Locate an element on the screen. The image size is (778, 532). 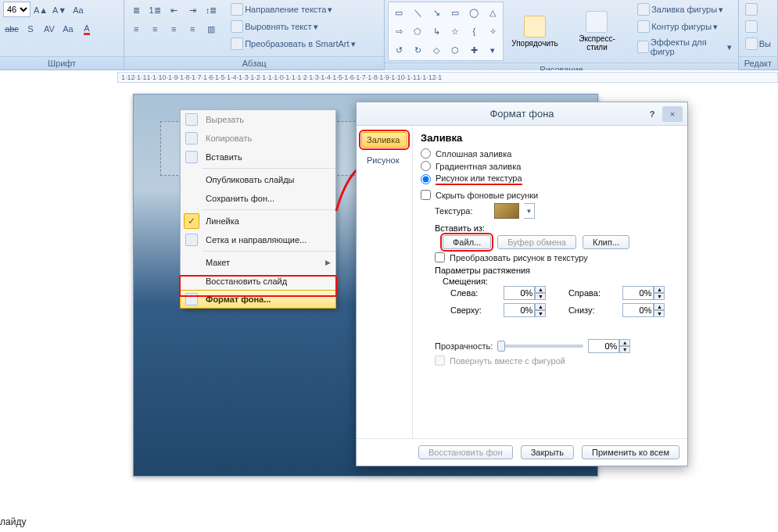
shape-arrowr-icon: ⇨ is located at coordinates (399, 31).